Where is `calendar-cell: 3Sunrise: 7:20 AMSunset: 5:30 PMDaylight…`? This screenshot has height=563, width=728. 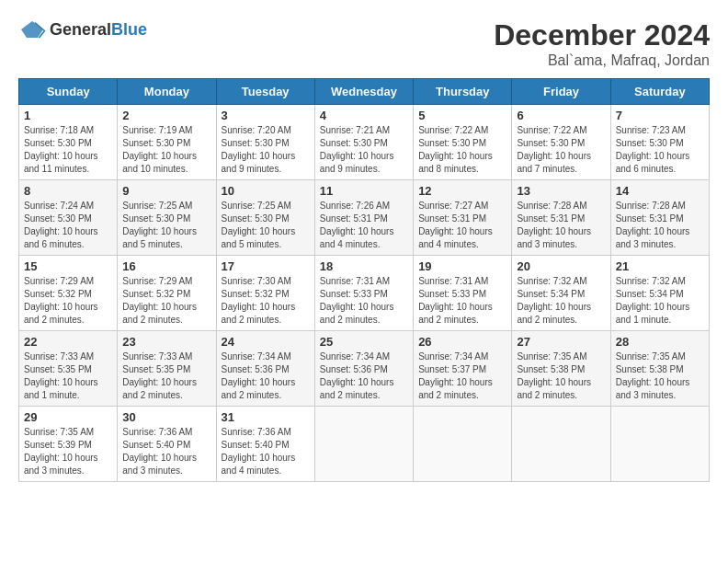
calendar-cell: 3Sunrise: 7:20 AMSunset: 5:30 PMDaylight… is located at coordinates (265, 143).